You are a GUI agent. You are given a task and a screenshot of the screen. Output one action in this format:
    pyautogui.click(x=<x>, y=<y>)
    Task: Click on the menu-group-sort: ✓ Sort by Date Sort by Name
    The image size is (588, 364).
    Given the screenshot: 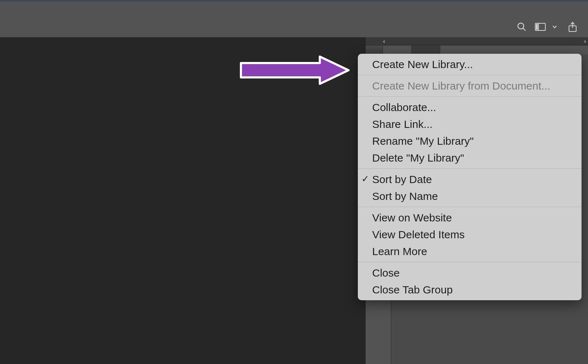 What is the action you would take?
    pyautogui.click(x=470, y=188)
    